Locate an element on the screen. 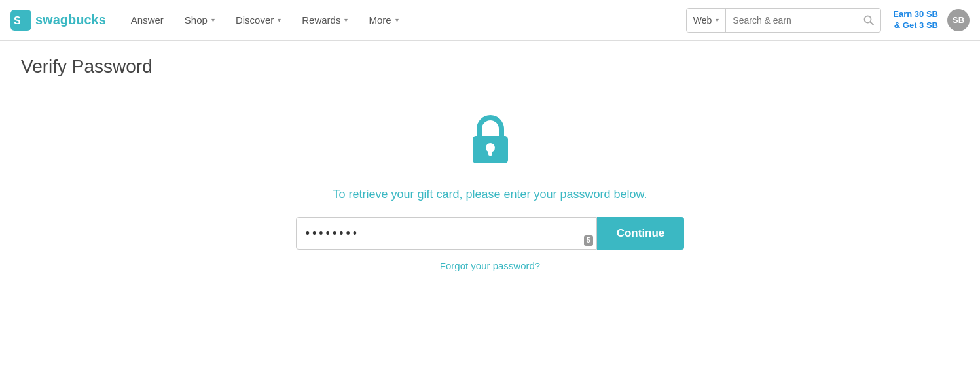 The height and width of the screenshot is (374, 980). continue-button: Continue is located at coordinates (641, 233).